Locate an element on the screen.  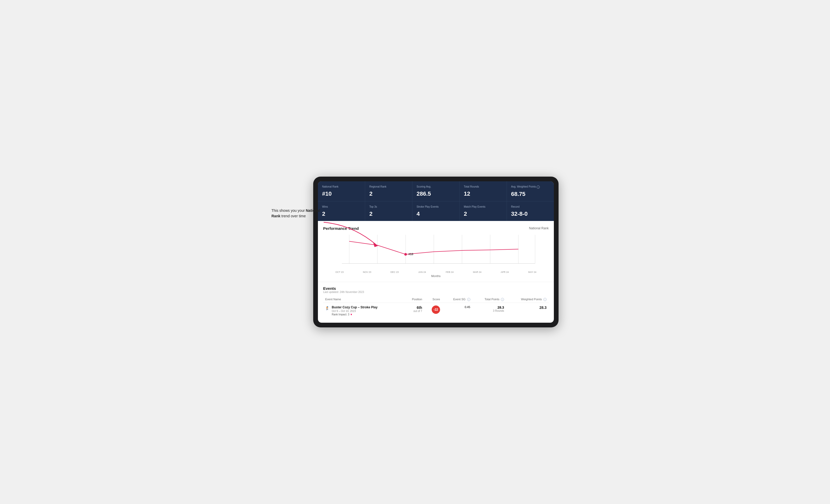
info-icon-weighted-points: i is located at coordinates (545, 300).